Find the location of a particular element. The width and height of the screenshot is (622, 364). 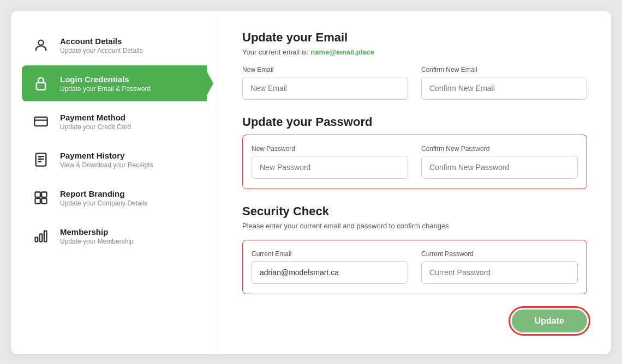

security-form-row: Current Email Current Password is located at coordinates (415, 267).